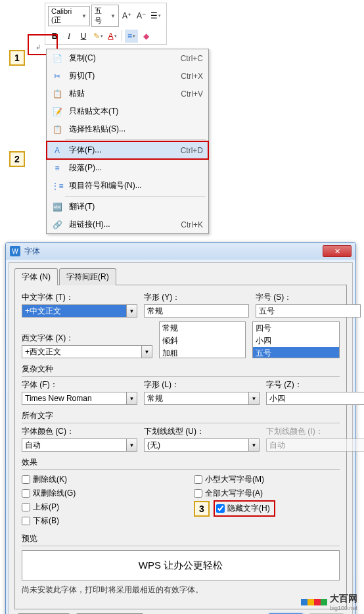  I want to click on highlight-color-button: ✎▾, so click(98, 36).